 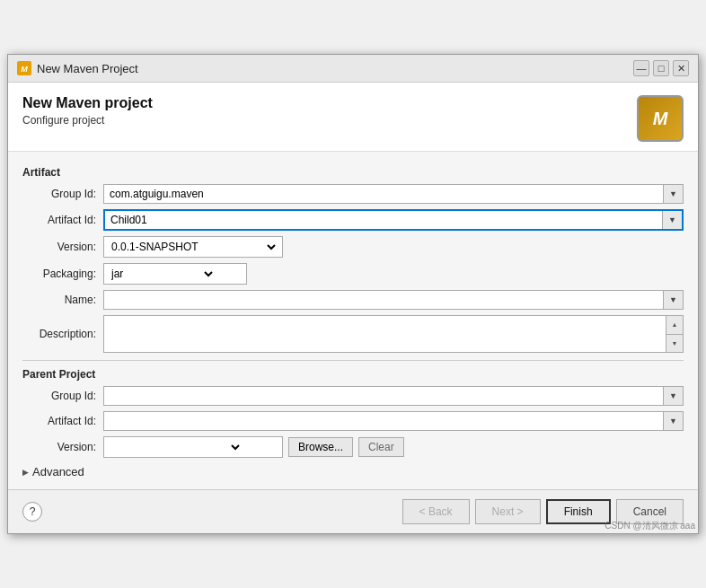 What do you see at coordinates (661, 68) in the screenshot?
I see `maximize-button: □` at bounding box center [661, 68].